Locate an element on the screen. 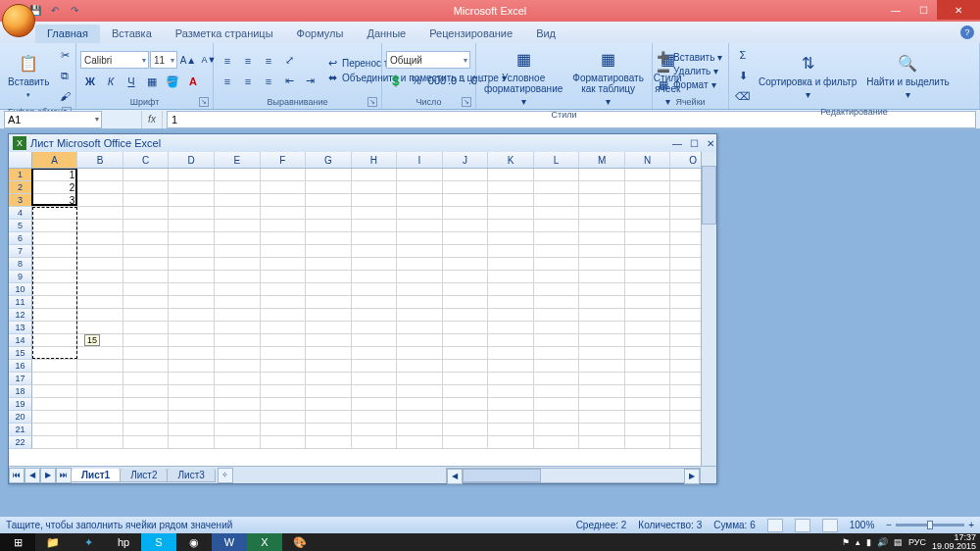 The height and width of the screenshot is (551, 980). cell: 1 is located at coordinates (55, 175).